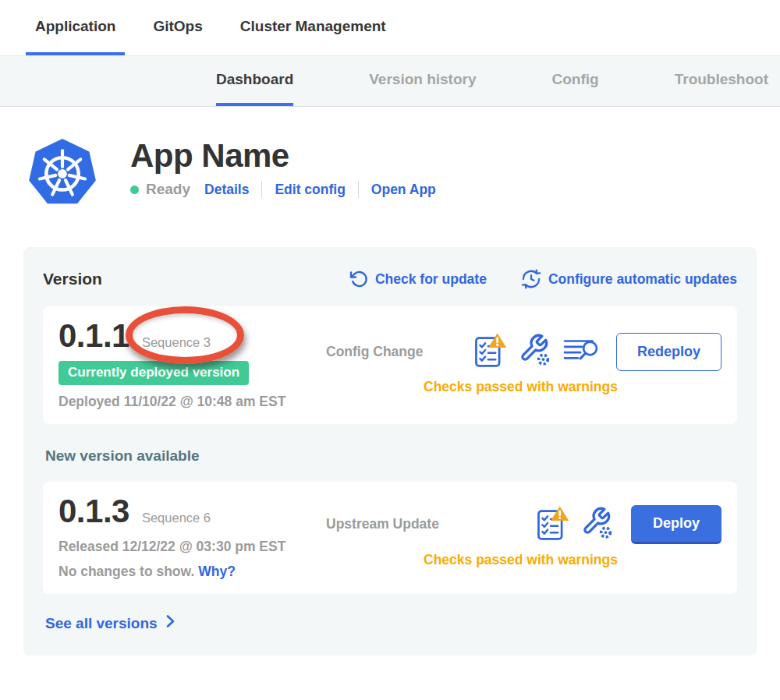 Image resolution: width=780 pixels, height=700 pixels. I want to click on edit-config-link: Edit config, so click(310, 190).